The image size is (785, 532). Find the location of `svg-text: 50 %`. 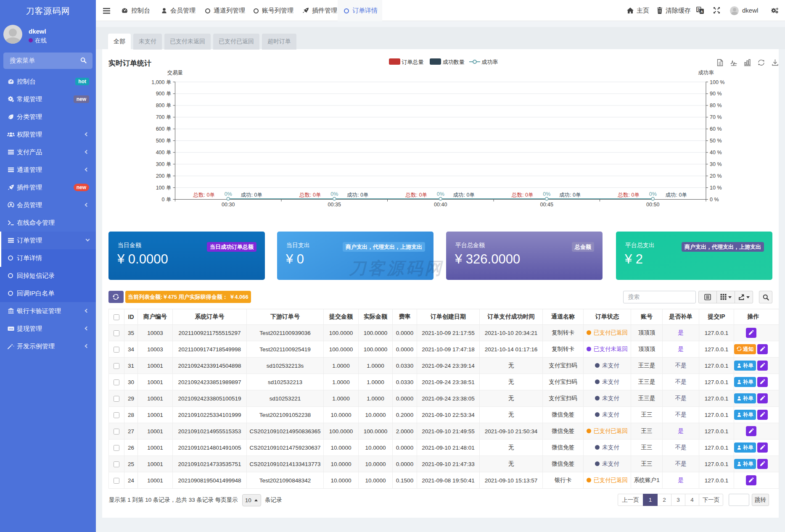

svg-text: 50 % is located at coordinates (716, 141).